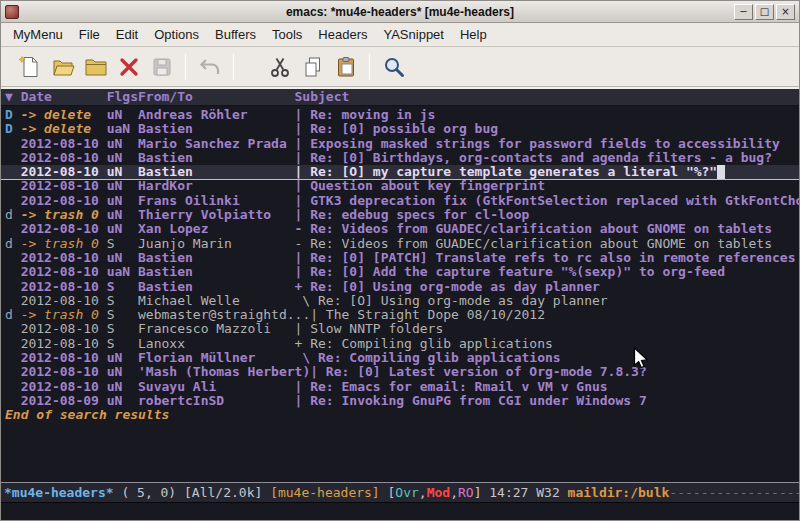  Describe the element at coordinates (287, 34) in the screenshot. I see `menu-tools: Tools` at that location.